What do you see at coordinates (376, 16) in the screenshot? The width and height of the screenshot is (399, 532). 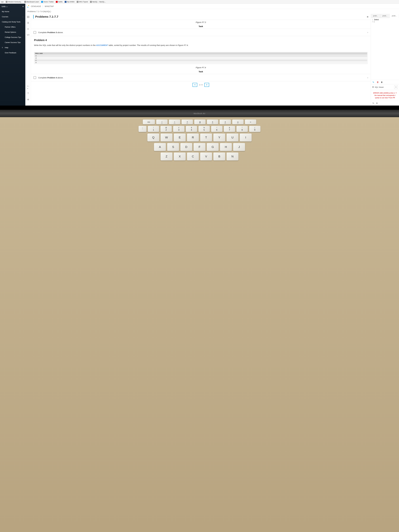 I see `tab-problem-1: probl...` at bounding box center [376, 16].